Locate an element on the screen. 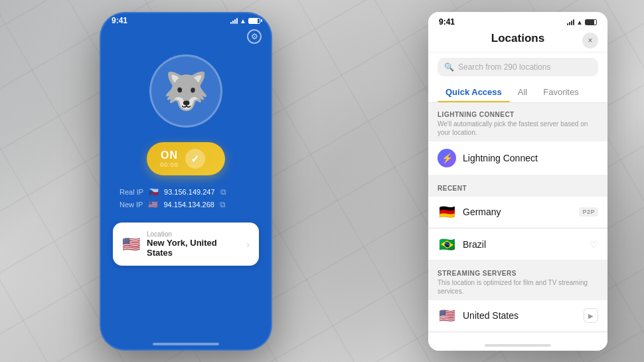 Image resolution: width=644 pixels, height=362 pixels. battery-icon is located at coordinates (254, 21).